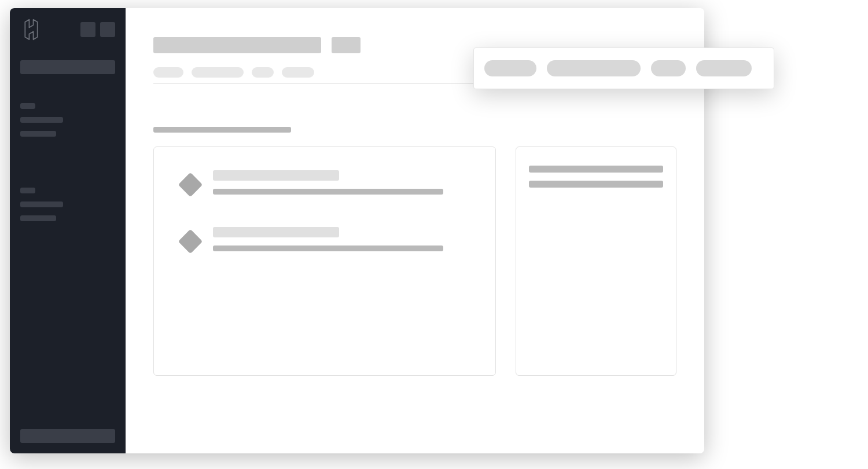 Image resolution: width=868 pixels, height=469 pixels. Describe the element at coordinates (68, 436) in the screenshot. I see `sidebar-footer` at that location.